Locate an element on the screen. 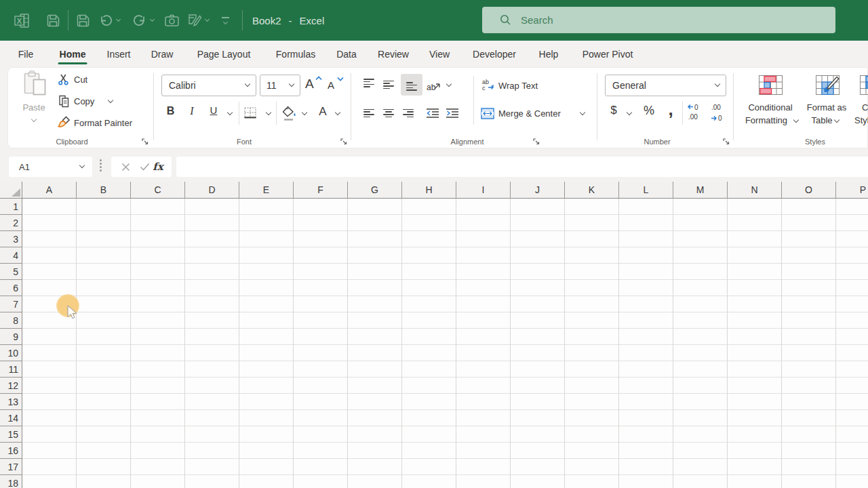  conditional-formatting-icon is located at coordinates (770, 87).